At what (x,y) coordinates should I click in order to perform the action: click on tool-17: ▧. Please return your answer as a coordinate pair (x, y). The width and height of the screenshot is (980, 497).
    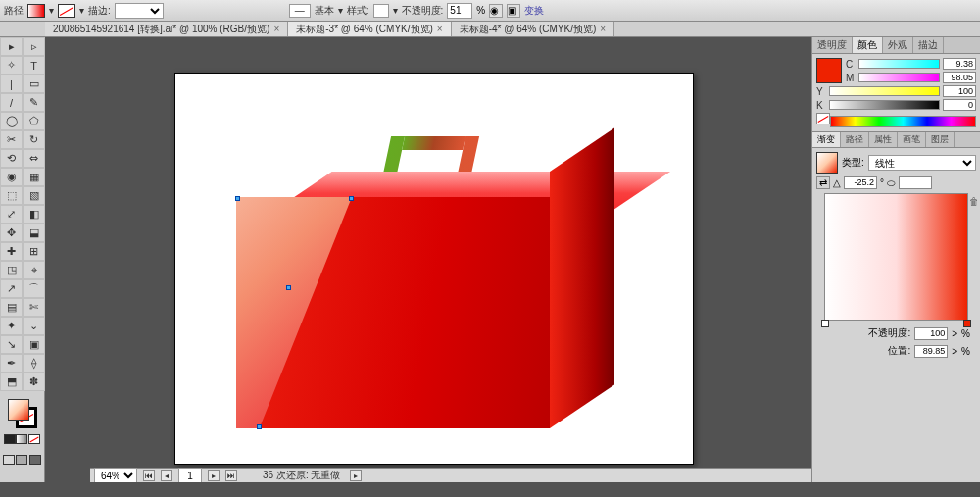
    Looking at the image, I should click on (33, 196).